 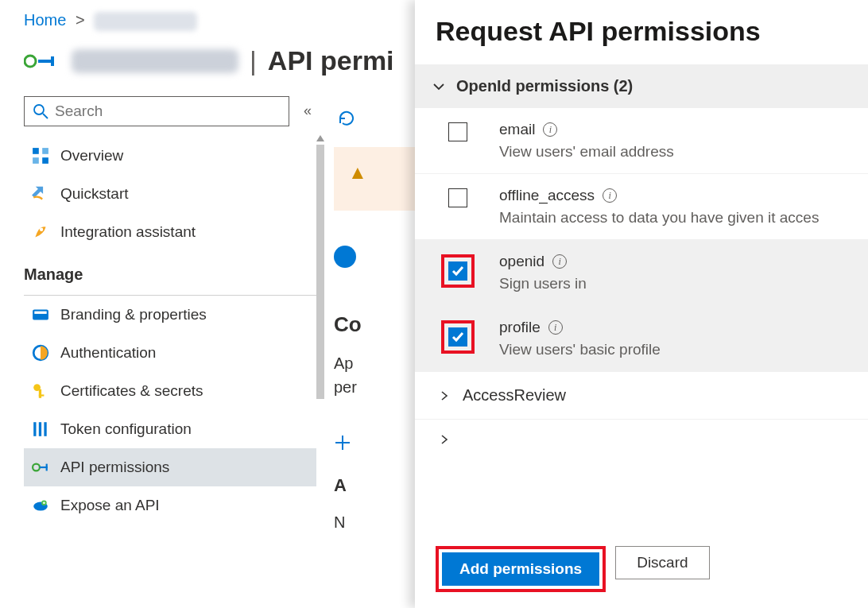 What do you see at coordinates (41, 353) in the screenshot?
I see `authentication-icon` at bounding box center [41, 353].